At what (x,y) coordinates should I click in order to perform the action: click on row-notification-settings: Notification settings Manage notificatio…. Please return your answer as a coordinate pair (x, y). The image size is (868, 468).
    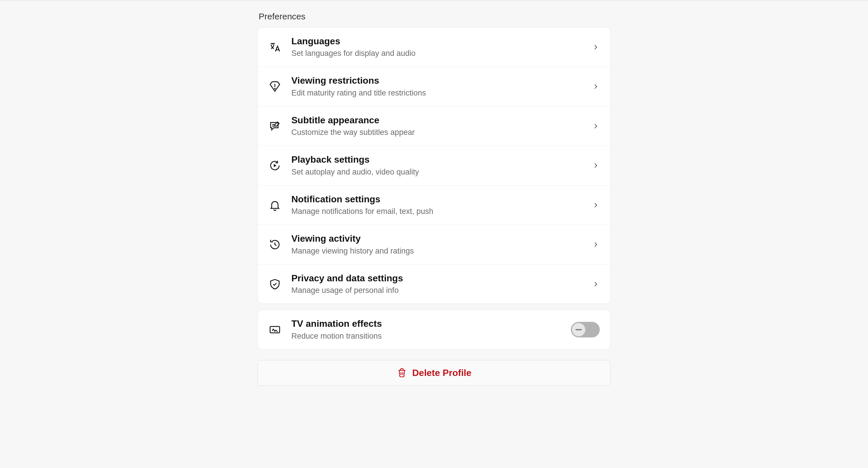
    Looking at the image, I should click on (434, 205).